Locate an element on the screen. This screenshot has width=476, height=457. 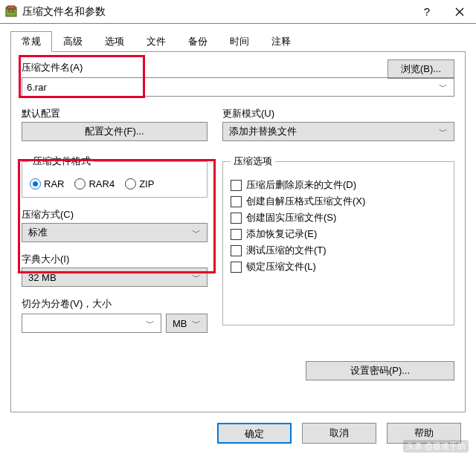
filename-value: 6.rar is located at coordinates (37, 88).